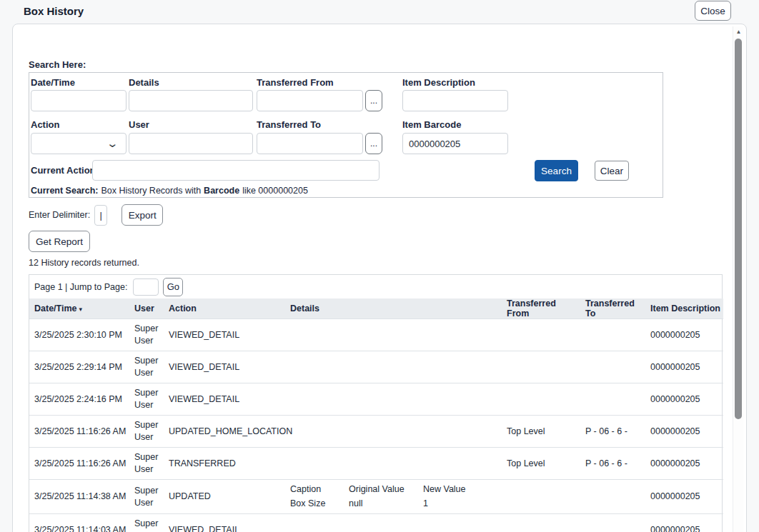 Image resolution: width=759 pixels, height=532 pixels. I want to click on dialog-header: Box History Close, so click(380, 10).